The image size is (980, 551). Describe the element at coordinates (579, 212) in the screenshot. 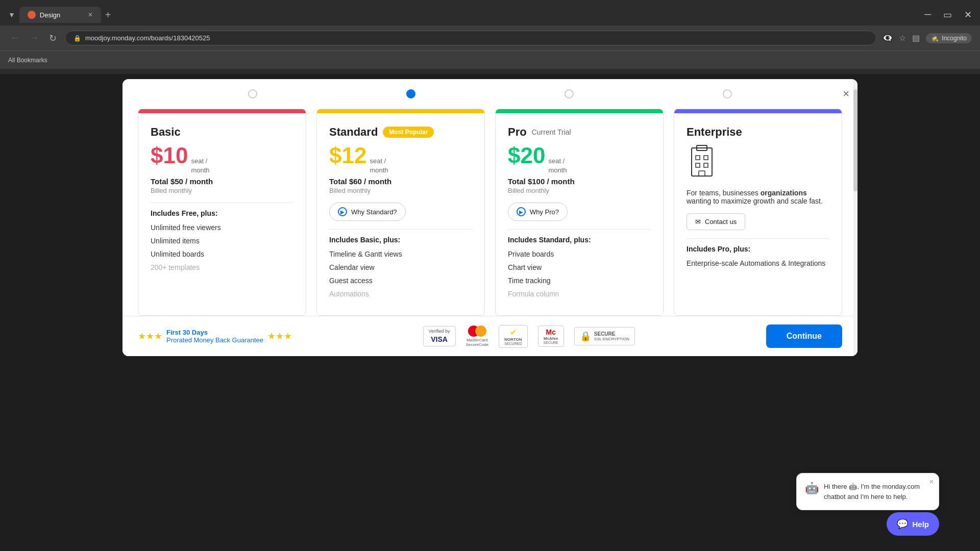

I see `pro-plan-card: Pro Current Trial $20 seat /month Total …` at that location.